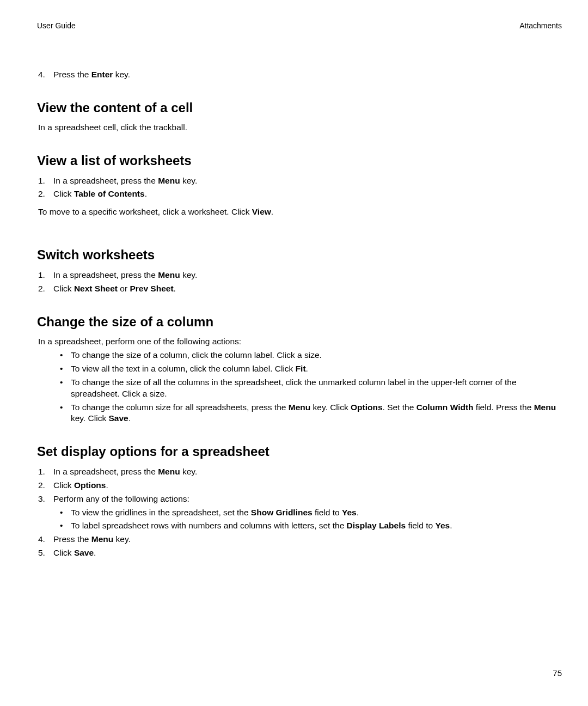 The width and height of the screenshot is (588, 706). Describe the element at coordinates (145, 211) in the screenshot. I see `t: To move to a specific worksheet, click a…` at that location.